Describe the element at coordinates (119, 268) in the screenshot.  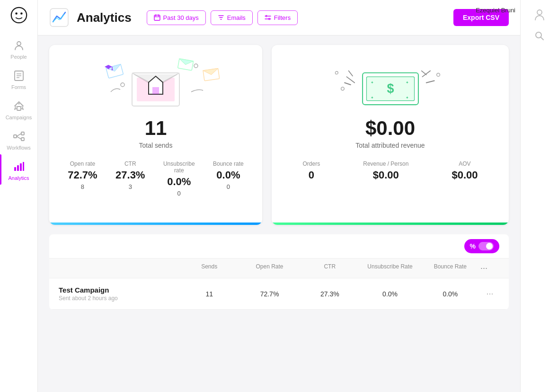
I see `col-header-name` at that location.